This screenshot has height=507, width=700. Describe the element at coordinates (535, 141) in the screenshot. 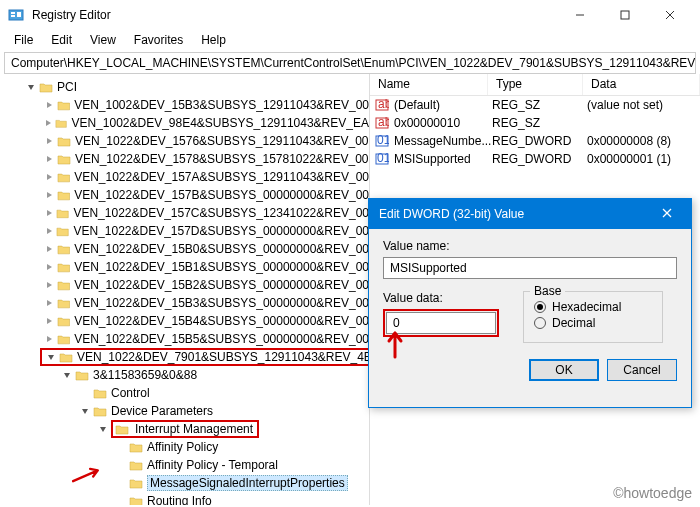

I see `list-row: 011MessageNumbe...REG_DWORD0x00000008 (8…` at that location.